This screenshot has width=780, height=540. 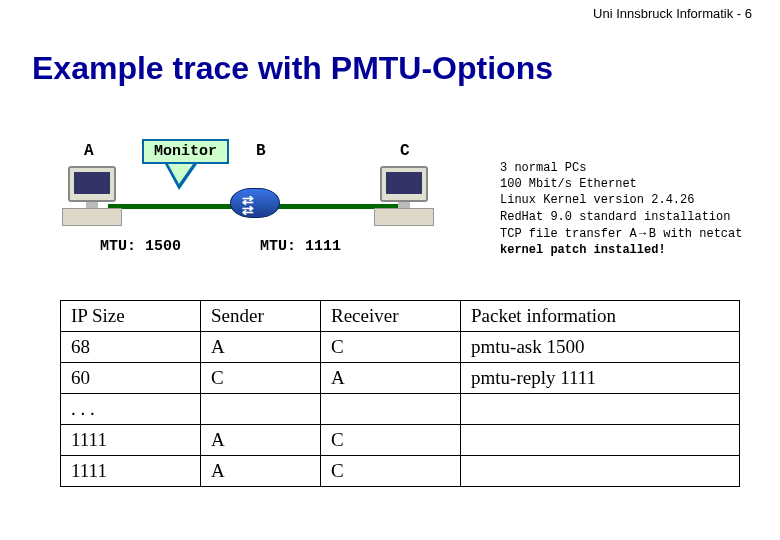 What do you see at coordinates (180, 174) in the screenshot?
I see `callout-pointer-inner` at bounding box center [180, 174].